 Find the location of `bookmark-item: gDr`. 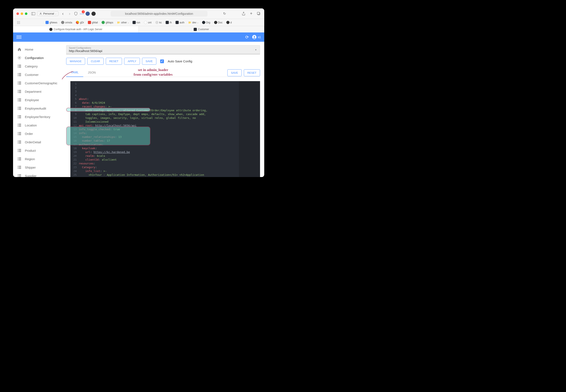

bookmark-item: gDr is located at coordinates (80, 23).